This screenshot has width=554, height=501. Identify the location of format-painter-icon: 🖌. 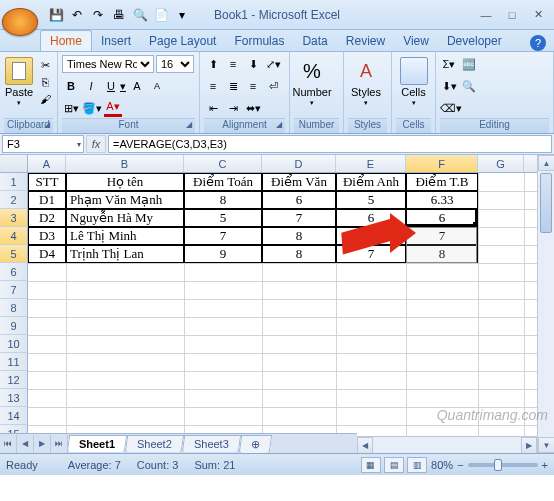
(45, 99).